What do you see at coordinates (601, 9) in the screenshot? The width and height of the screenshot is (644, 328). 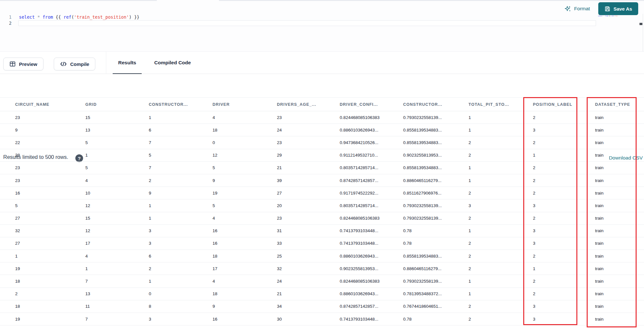 I see `editor-toolbar: Format Save As` at bounding box center [601, 9].